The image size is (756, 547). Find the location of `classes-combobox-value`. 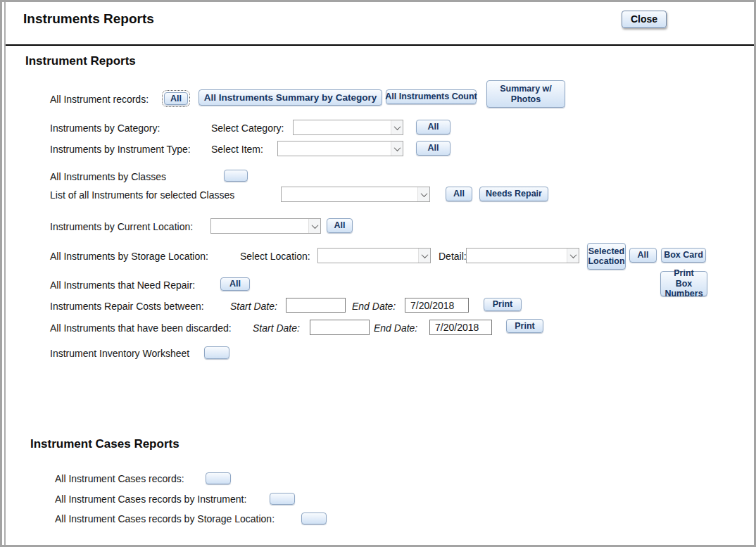

classes-combobox-value is located at coordinates (349, 194).